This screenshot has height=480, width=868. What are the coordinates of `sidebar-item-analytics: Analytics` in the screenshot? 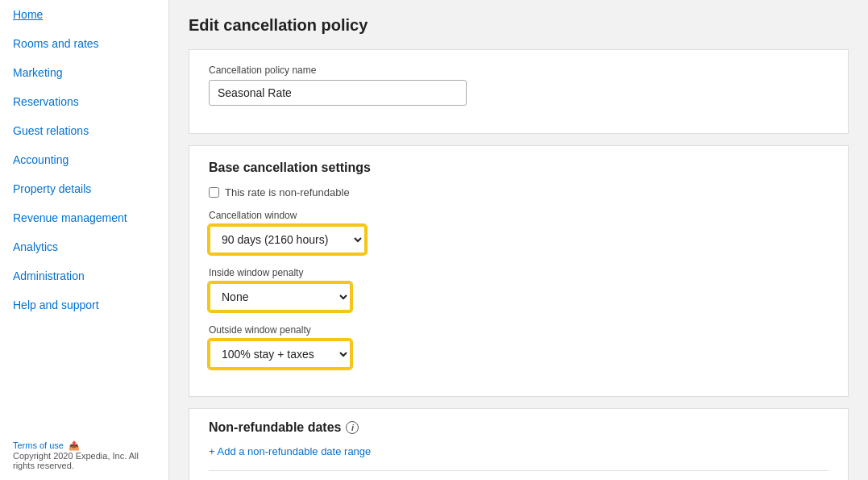 It's located at (84, 247).